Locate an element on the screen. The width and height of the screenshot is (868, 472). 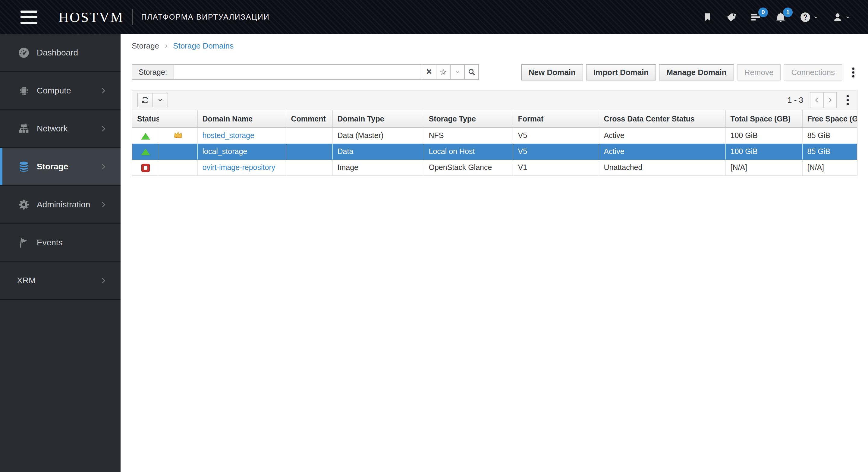
col-total-space: Total Space (GB) is located at coordinates (764, 119).